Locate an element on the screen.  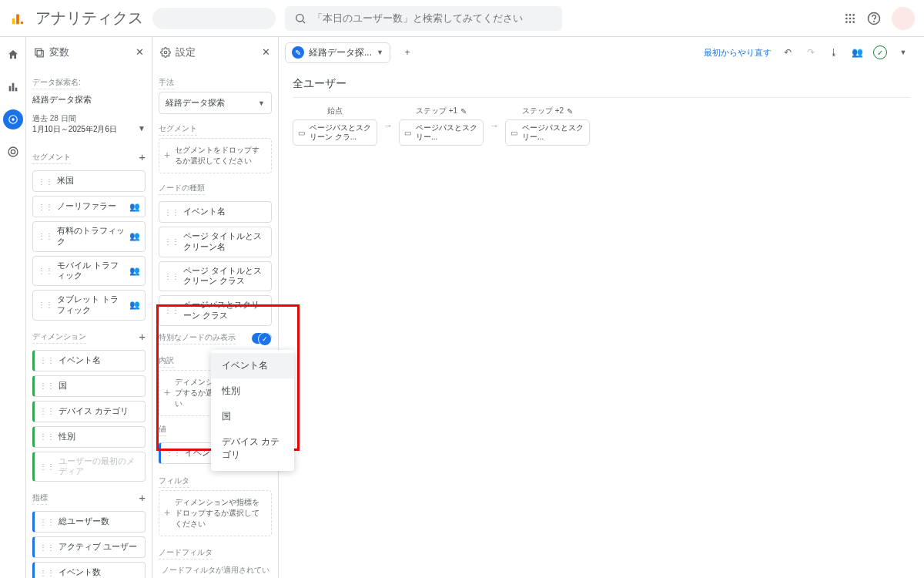
edit-icon: ✎ is located at coordinates (298, 52).